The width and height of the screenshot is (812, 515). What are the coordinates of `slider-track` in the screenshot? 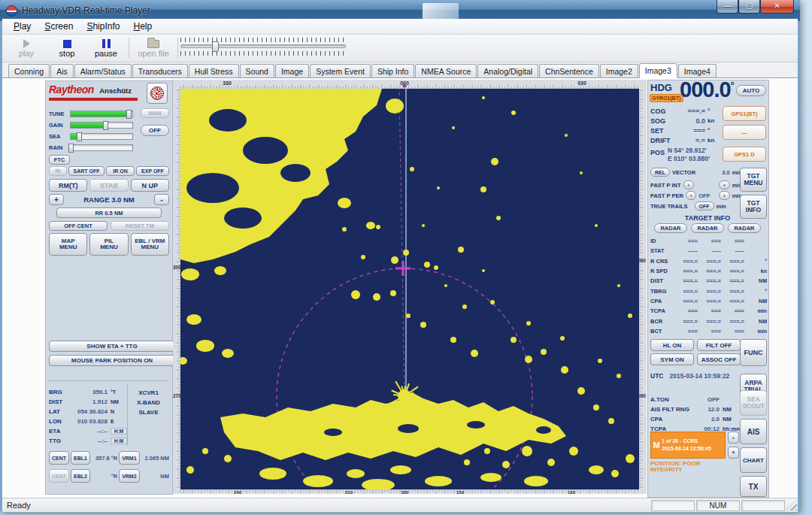 It's located at (263, 47).